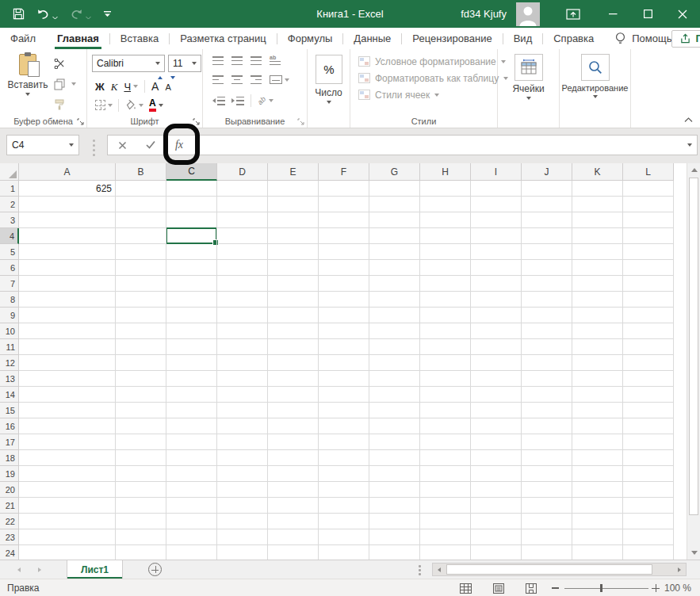 This screenshot has height=596, width=700. I want to click on scroll-down-icon, so click(694, 553).